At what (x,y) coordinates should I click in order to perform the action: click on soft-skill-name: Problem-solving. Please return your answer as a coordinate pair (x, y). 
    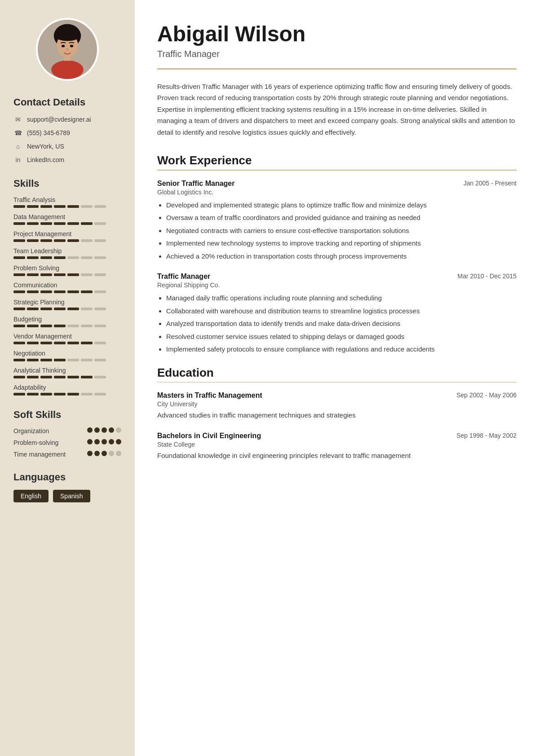
    Looking at the image, I should click on (50, 443).